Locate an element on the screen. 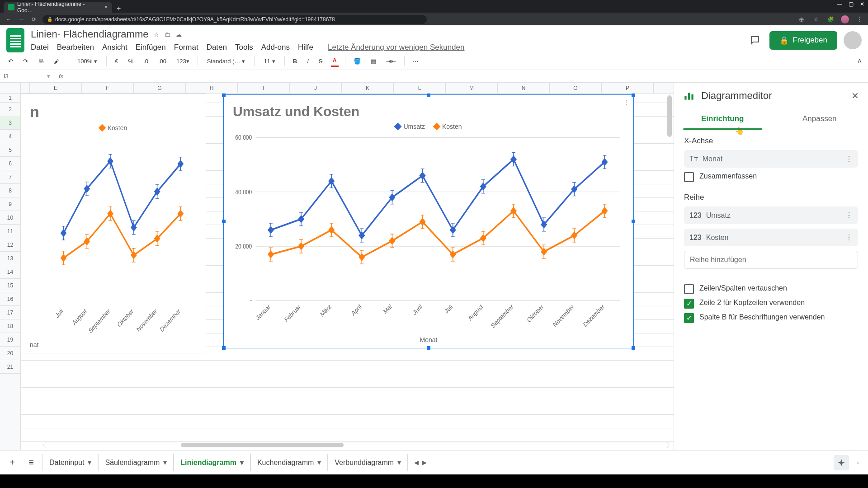 The height and width of the screenshot is (488, 868). sheet-tab: Dateninput▾ is located at coordinates (71, 463).